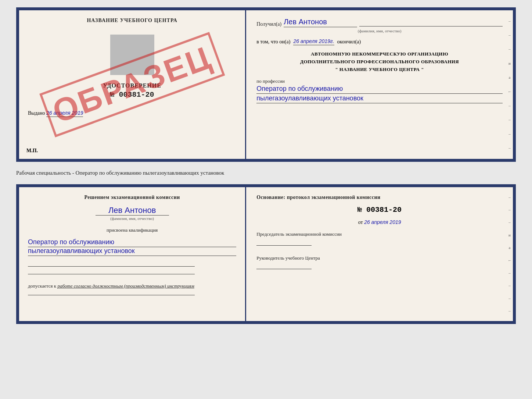 Image resolution: width=532 pixels, height=399 pixels. What do you see at coordinates (380, 89) in the screenshot?
I see `profession-line1: Оператор по обслуживанию` at bounding box center [380, 89].